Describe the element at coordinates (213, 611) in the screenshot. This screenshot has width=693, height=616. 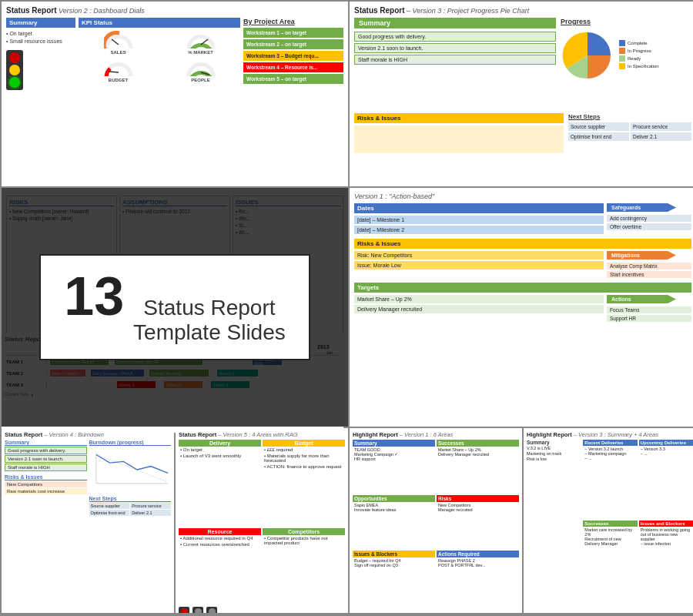
I see `tl-mini-3-red` at that location.